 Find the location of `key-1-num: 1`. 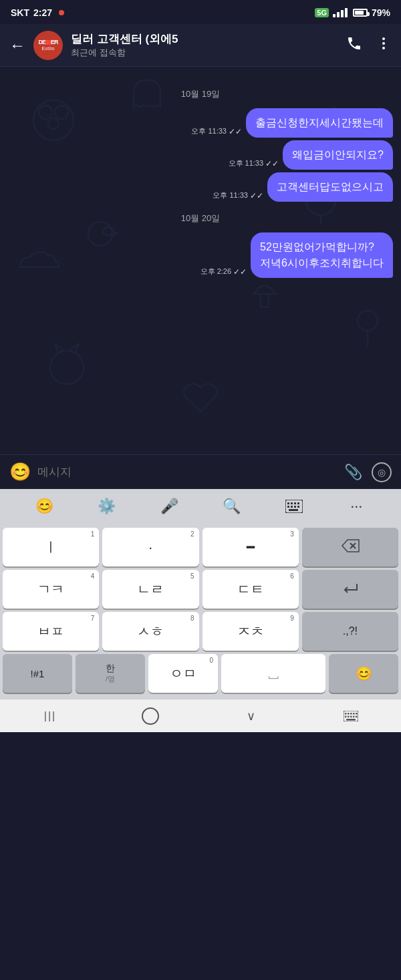

key-1-num: 1 is located at coordinates (93, 534).